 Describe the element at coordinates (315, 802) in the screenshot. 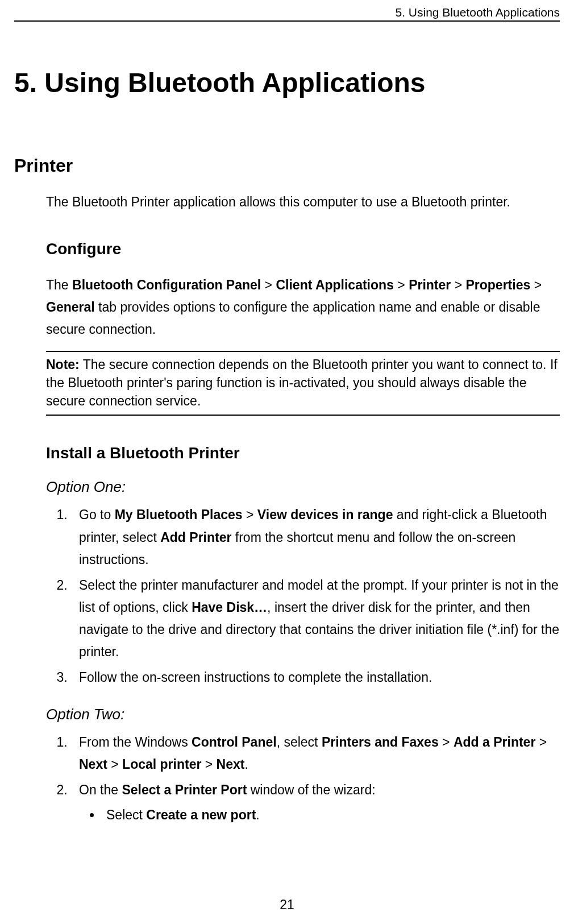

I see `list-item: On the Select a Printer Port window of t…` at that location.